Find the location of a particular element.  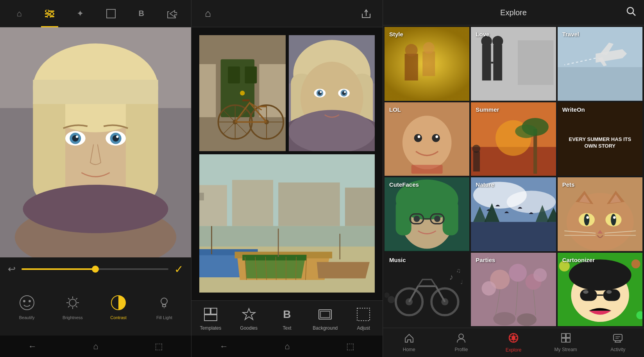

background-tool: Background is located at coordinates (325, 318).